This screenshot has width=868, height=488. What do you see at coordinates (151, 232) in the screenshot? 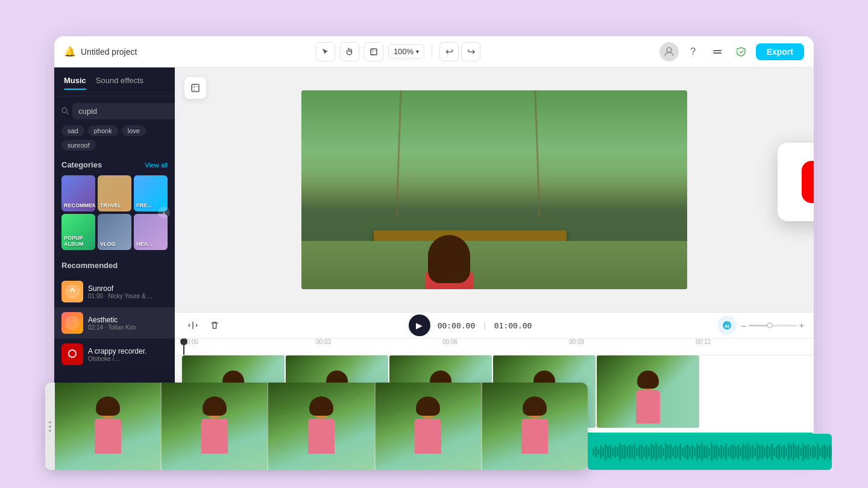
I see `category-head: HEA...` at bounding box center [151, 232].